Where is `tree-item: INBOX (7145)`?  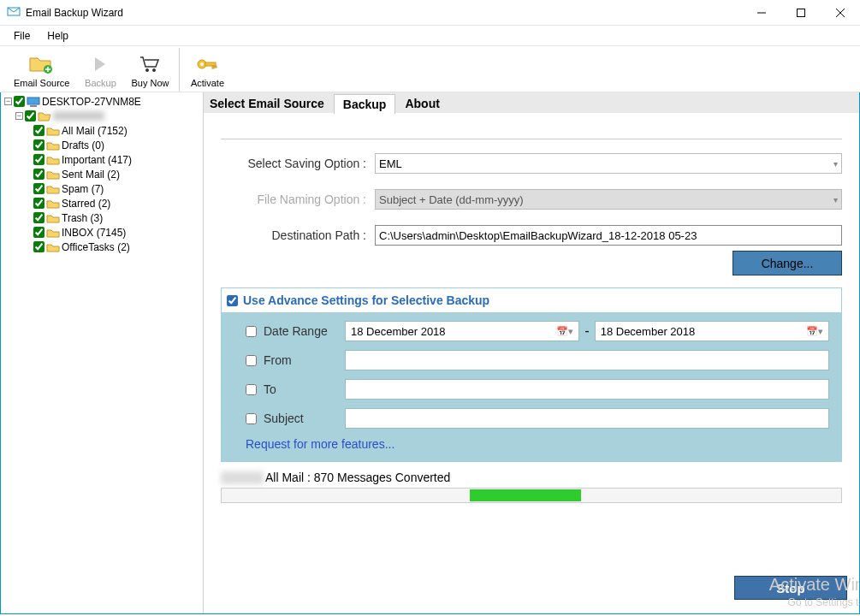 tree-item: INBOX (7145) is located at coordinates (102, 233).